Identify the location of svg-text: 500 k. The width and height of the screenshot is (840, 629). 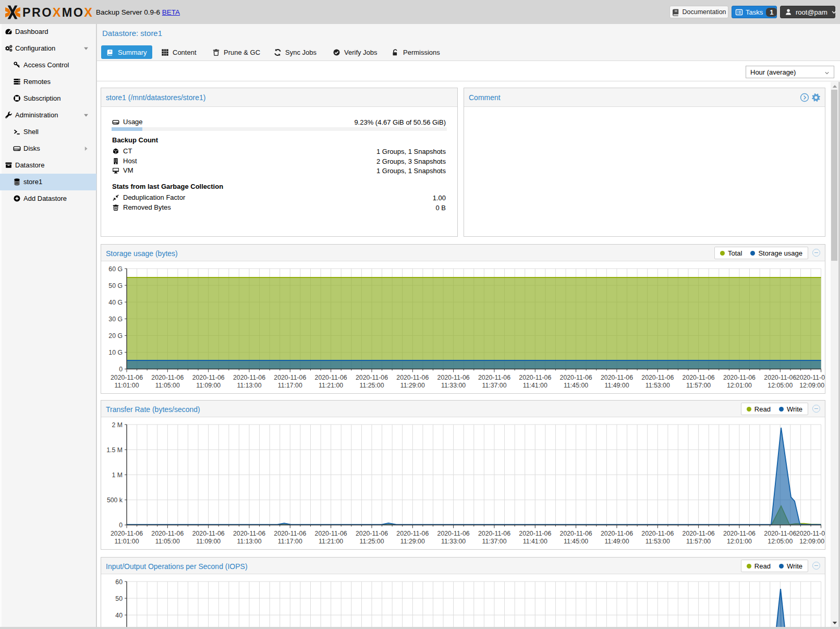
(115, 500).